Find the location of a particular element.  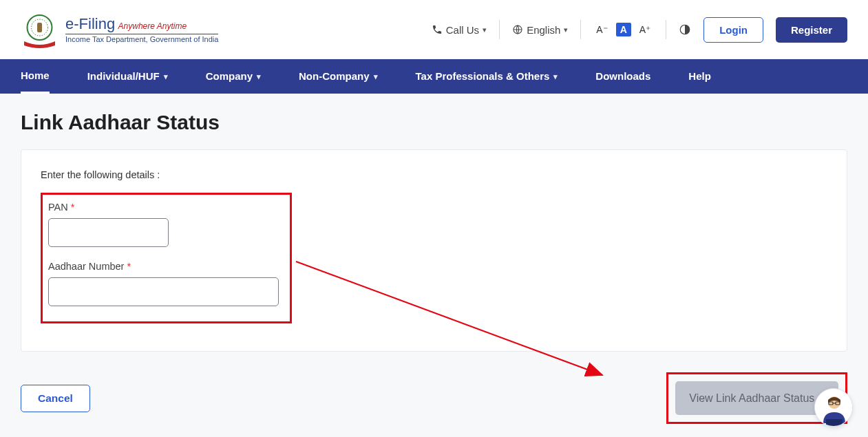

pan-label: PAN * is located at coordinates (167, 207).